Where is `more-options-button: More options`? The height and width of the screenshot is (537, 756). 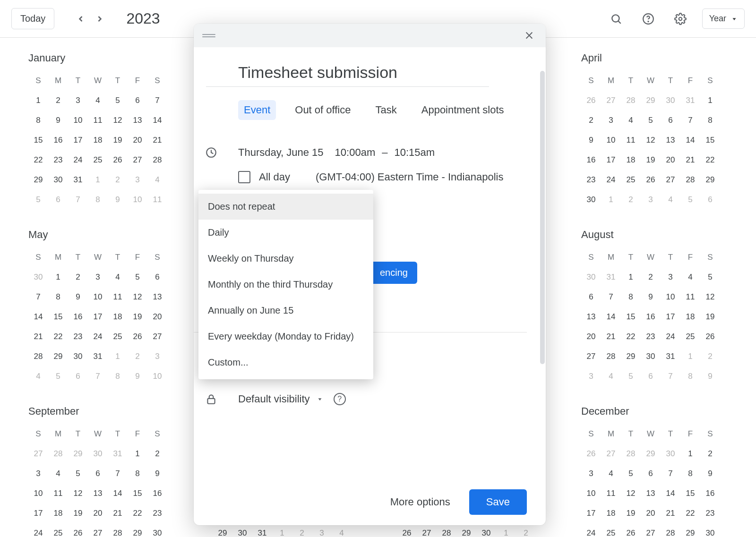
more-options-button: More options is located at coordinates (421, 502).